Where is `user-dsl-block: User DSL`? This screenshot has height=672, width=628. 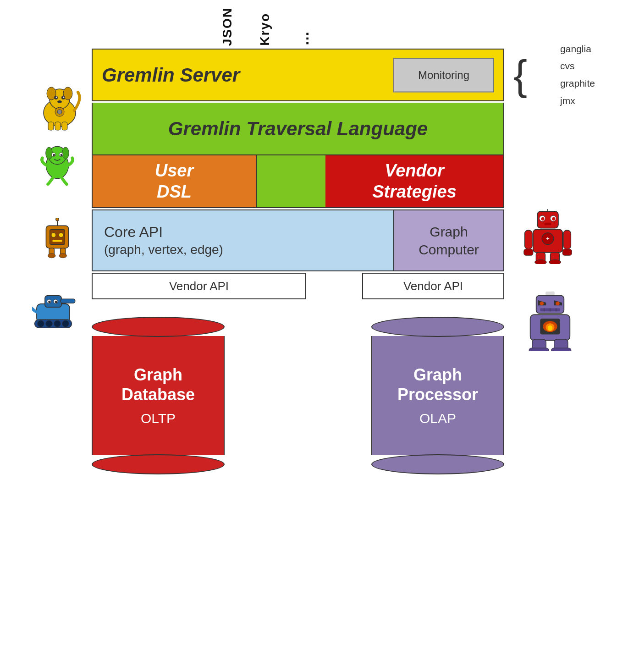
user-dsl-block: User DSL is located at coordinates (174, 182).